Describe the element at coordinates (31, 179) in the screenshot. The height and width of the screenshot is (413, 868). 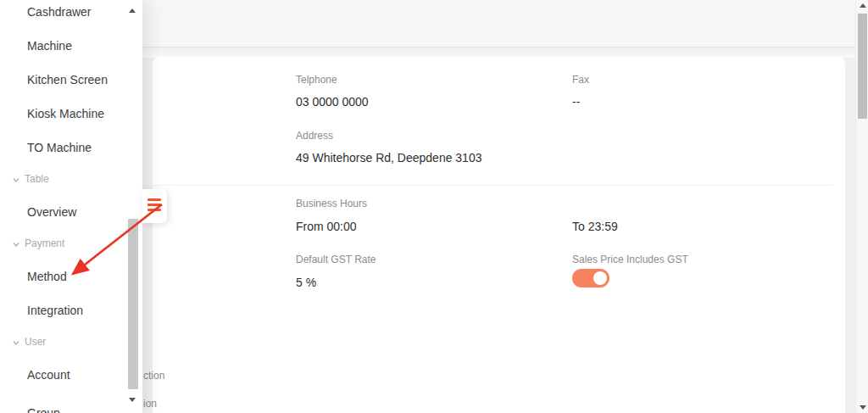
I see `sidebar-section-table: Table` at that location.